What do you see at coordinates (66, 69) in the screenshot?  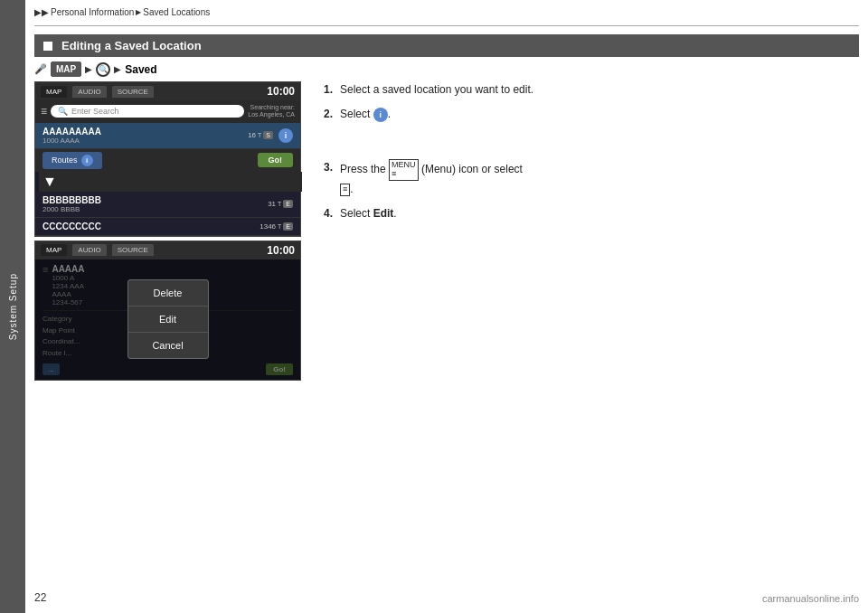 I see `map-tab: MAP` at bounding box center [66, 69].